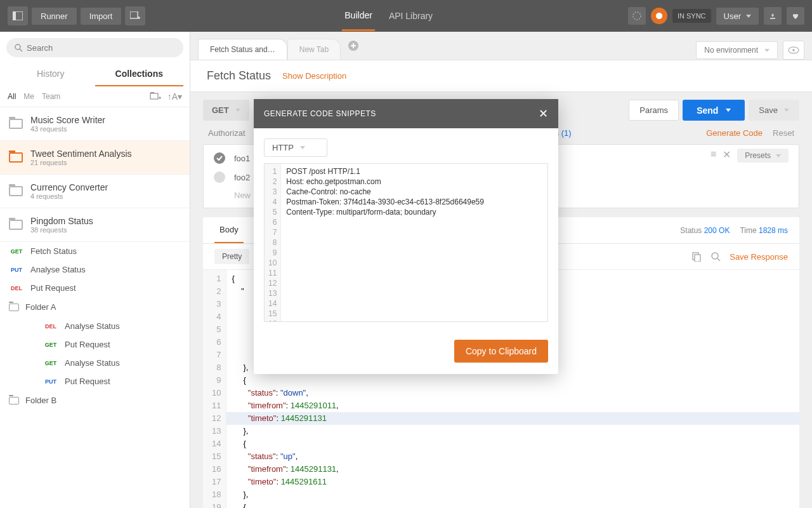 This screenshot has height=508, width=812. Describe the element at coordinates (406, 243) in the screenshot. I see `code-snippet: 1234567891011121314151617 POST /post HTT…` at that location.